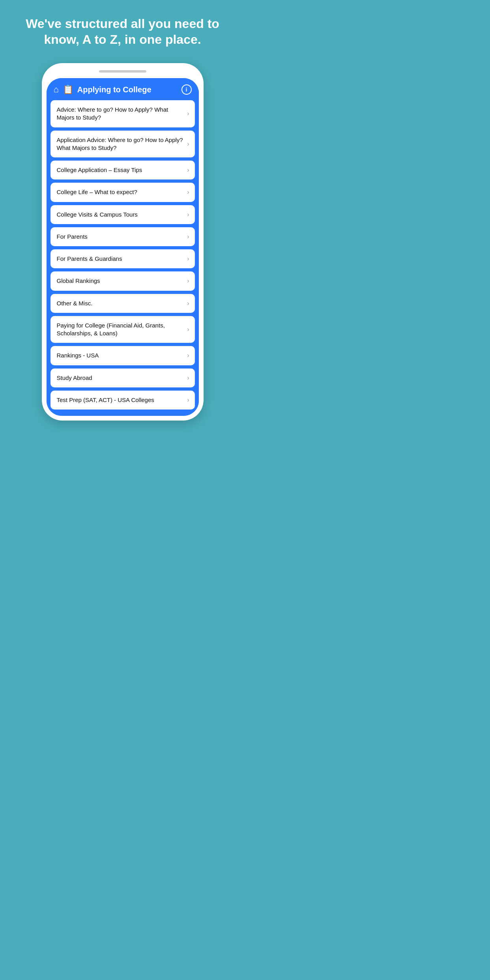 This screenshot has width=490, height=980. I want to click on home-icon: ⌂, so click(56, 90).